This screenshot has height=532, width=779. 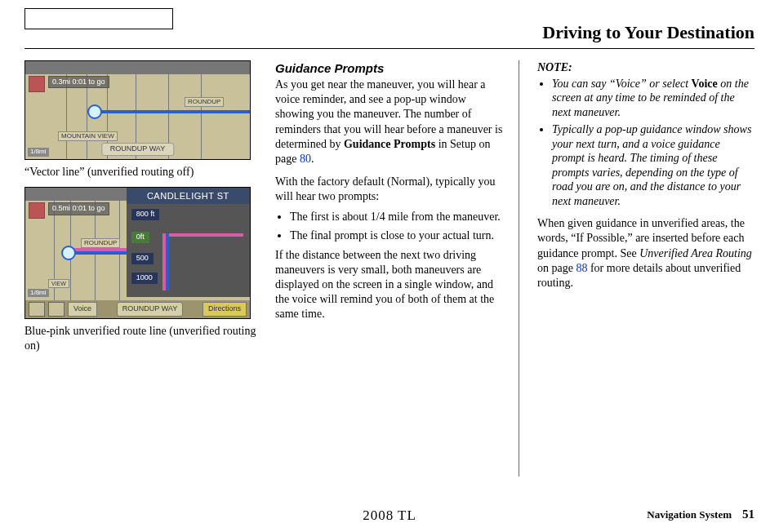 What do you see at coordinates (705, 83) in the screenshot?
I see `bold-voice: Voice` at bounding box center [705, 83].